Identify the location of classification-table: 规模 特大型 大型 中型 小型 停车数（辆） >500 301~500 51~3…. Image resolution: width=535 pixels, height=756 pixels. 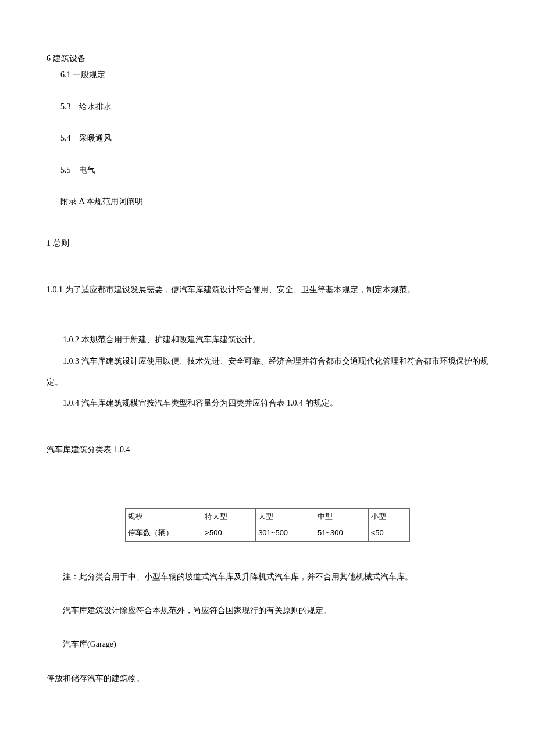
(268, 525).